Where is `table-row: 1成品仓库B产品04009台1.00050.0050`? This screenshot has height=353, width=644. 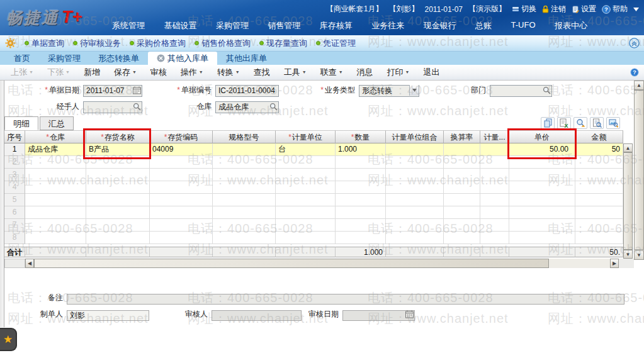 table-row: 1成品仓库B产品04009台1.00050.0050 is located at coordinates (319, 150).